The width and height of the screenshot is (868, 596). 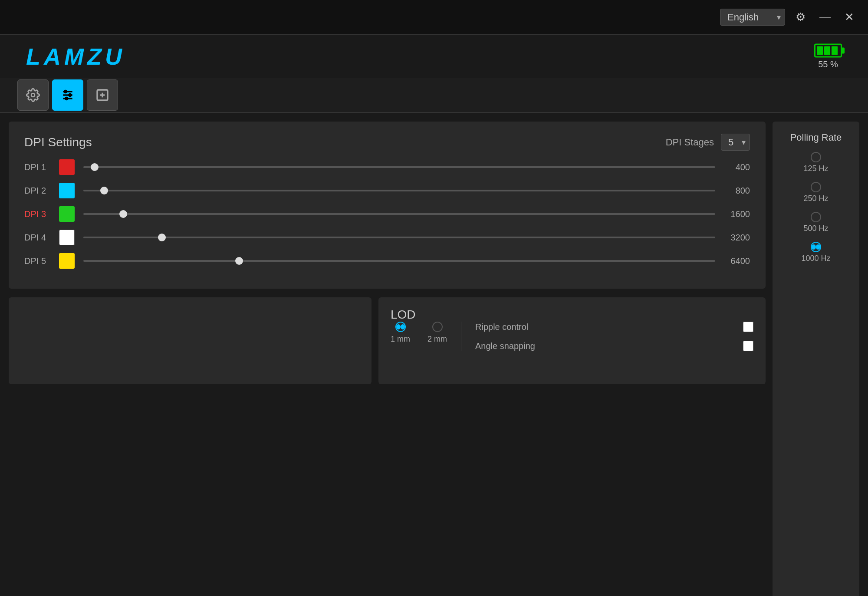 What do you see at coordinates (737, 214) in the screenshot?
I see `dpi-3-value: 1600` at bounding box center [737, 214].